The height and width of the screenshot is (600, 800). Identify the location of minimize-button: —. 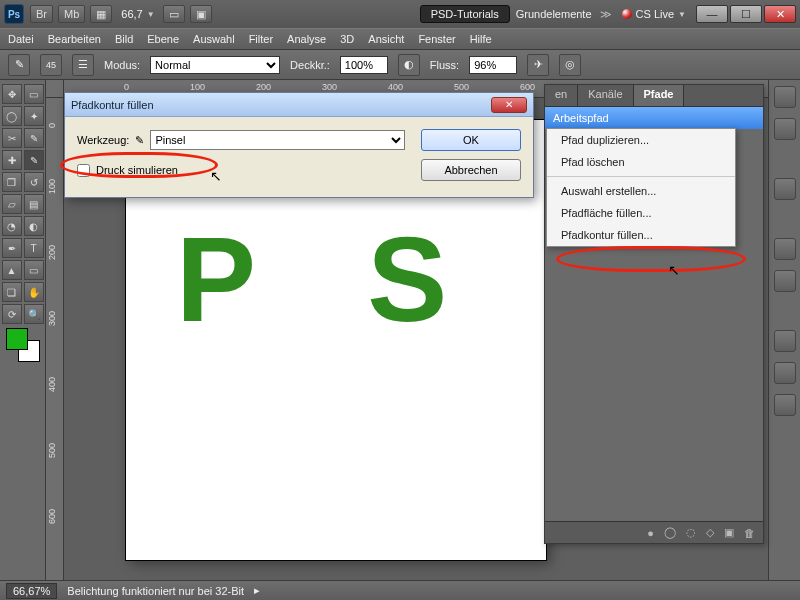
(712, 14).